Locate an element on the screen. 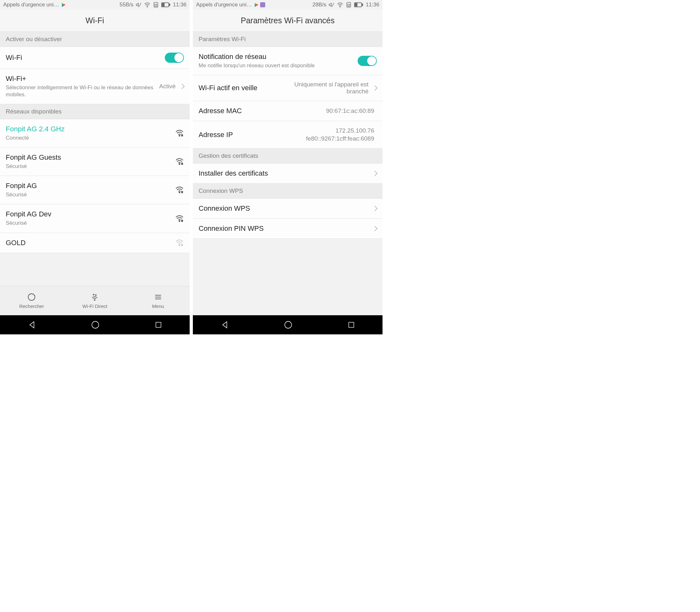 The image size is (700, 612). clock: 11:36 is located at coordinates (373, 5).